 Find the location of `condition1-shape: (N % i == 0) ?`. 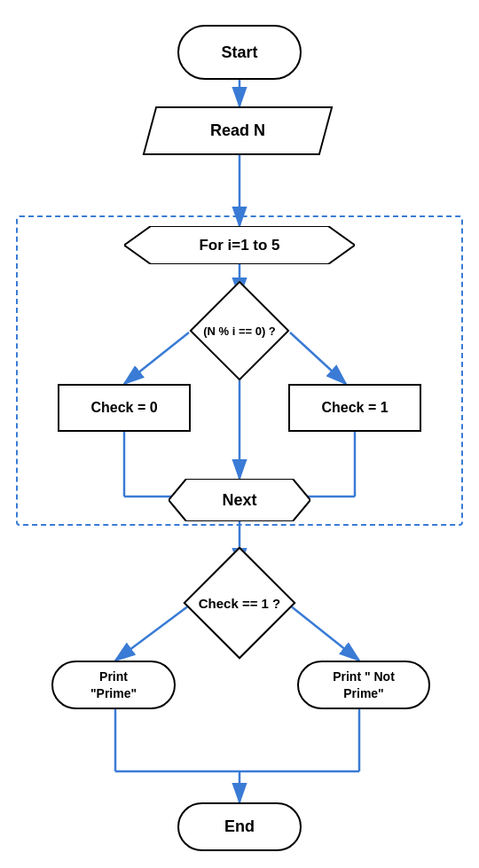

condition1-shape: (N % i == 0) ? is located at coordinates (240, 331).